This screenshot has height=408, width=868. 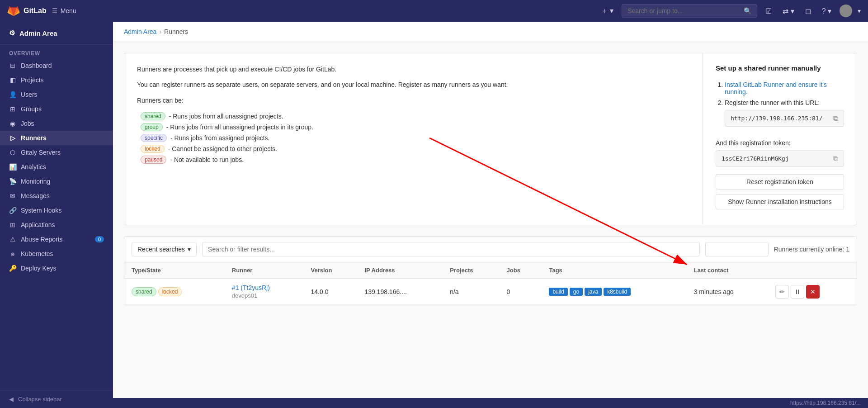 What do you see at coordinates (152, 127) in the screenshot?
I see `group-badge: group` at bounding box center [152, 127].